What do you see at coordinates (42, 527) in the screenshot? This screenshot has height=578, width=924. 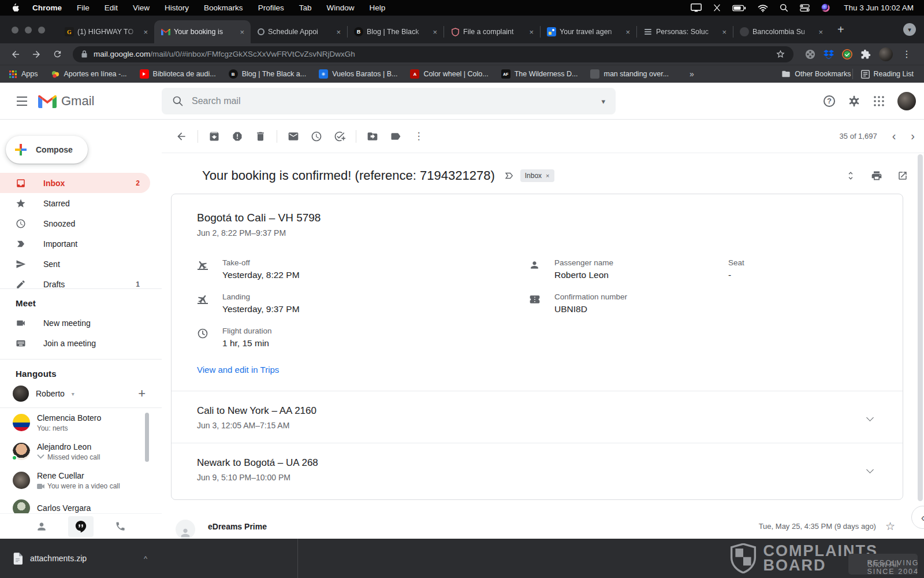 I see `contacts-tab-icon` at bounding box center [42, 527].